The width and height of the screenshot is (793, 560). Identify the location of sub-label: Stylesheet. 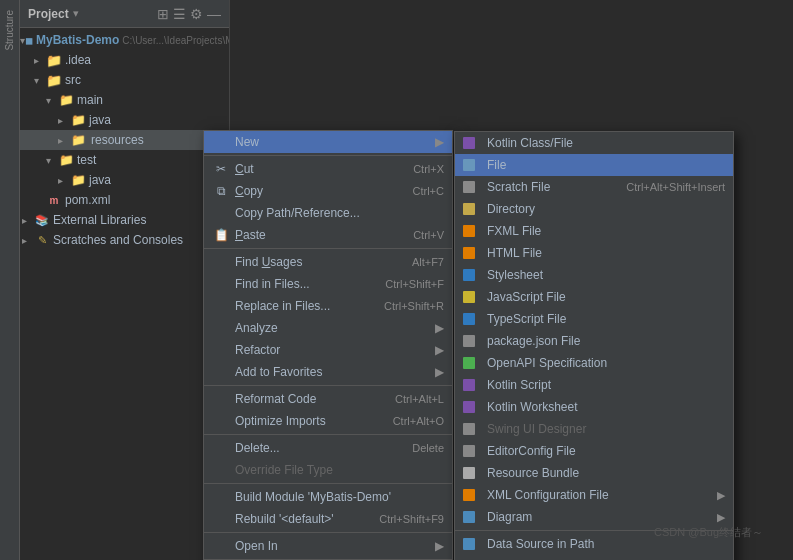
(606, 275).